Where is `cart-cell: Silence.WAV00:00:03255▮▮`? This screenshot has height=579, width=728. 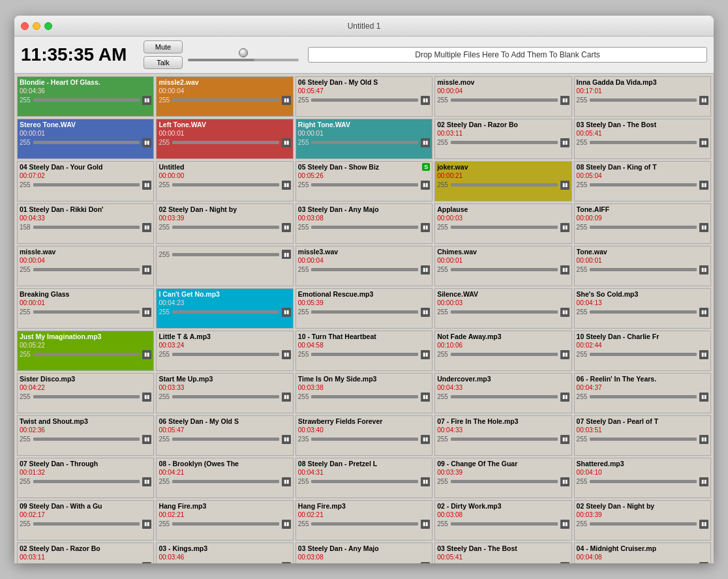 cart-cell: Silence.WAV00:00:03255▮▮ is located at coordinates (503, 308).